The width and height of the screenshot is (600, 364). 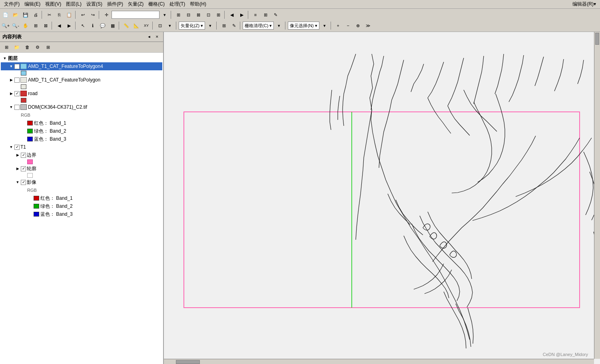 What do you see at coordinates (23, 155) in the screenshot?
I see `layer5-border-check` at bounding box center [23, 155].